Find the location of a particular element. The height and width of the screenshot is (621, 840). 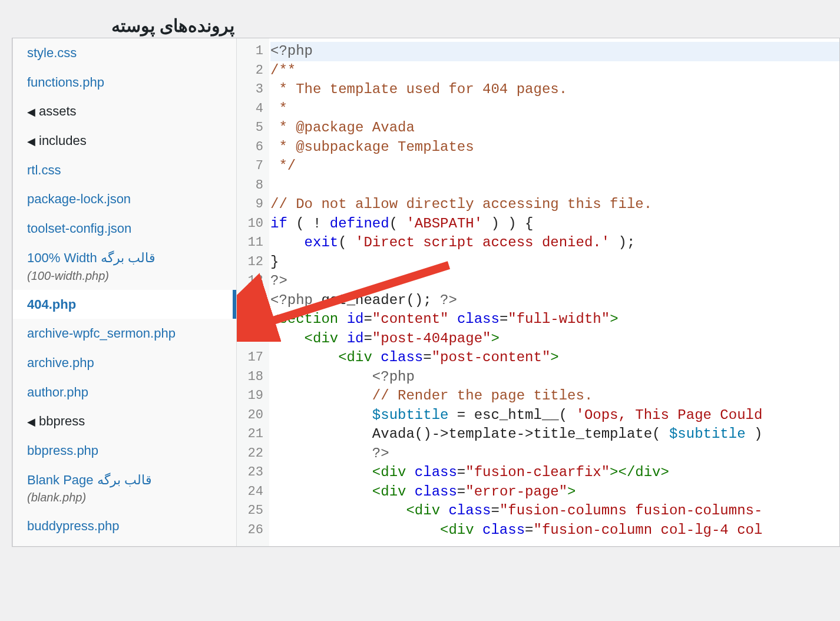

file-link: archive.php is located at coordinates (61, 363).